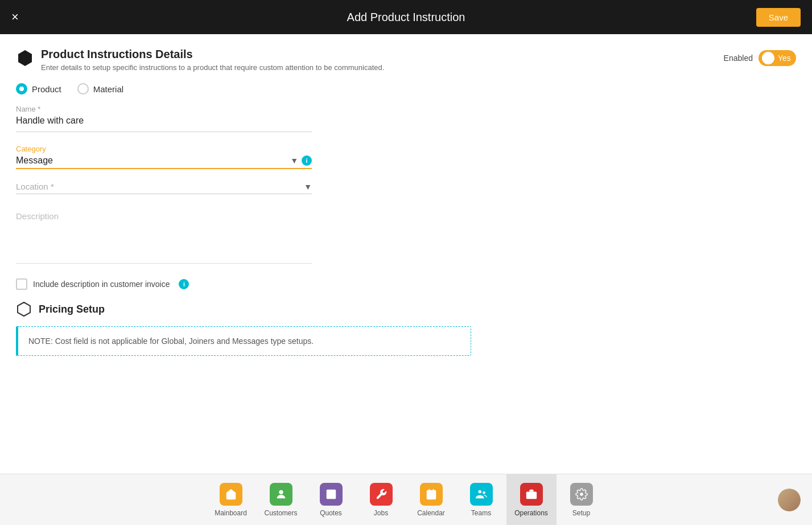 Image resolution: width=812 pixels, height=525 pixels. What do you see at coordinates (164, 197) in the screenshot?
I see `form-section: Name * Category Message ▼ i Location * ▼` at bounding box center [164, 197].